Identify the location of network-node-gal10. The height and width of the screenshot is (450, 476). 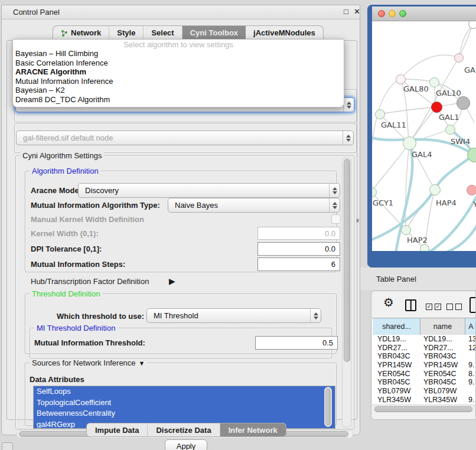
(435, 83).